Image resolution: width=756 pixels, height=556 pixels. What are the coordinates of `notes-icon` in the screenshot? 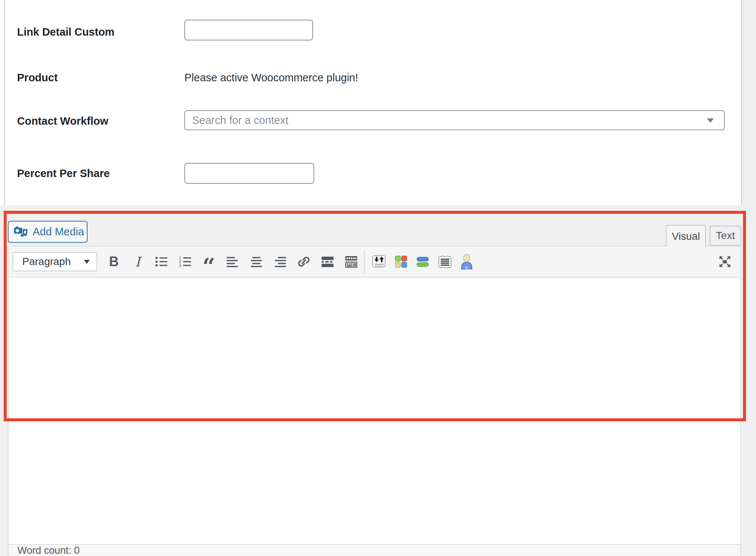 It's located at (445, 262).